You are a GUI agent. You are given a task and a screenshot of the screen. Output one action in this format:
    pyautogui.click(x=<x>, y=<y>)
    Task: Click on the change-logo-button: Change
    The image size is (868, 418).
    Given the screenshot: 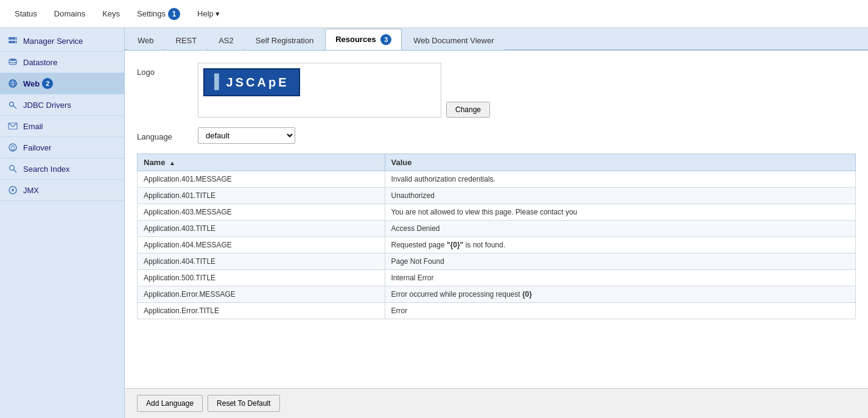 What is the action you would take?
    pyautogui.click(x=468, y=110)
    